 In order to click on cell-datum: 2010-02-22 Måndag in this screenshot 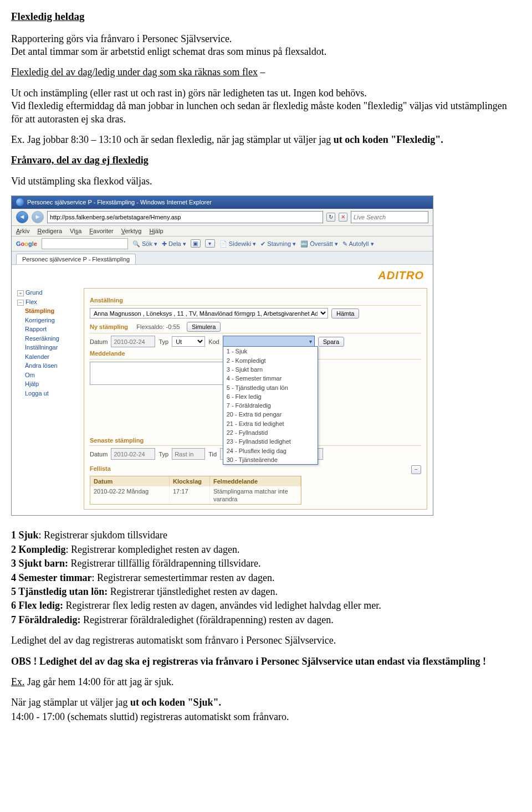, I will do `click(130, 495)`.